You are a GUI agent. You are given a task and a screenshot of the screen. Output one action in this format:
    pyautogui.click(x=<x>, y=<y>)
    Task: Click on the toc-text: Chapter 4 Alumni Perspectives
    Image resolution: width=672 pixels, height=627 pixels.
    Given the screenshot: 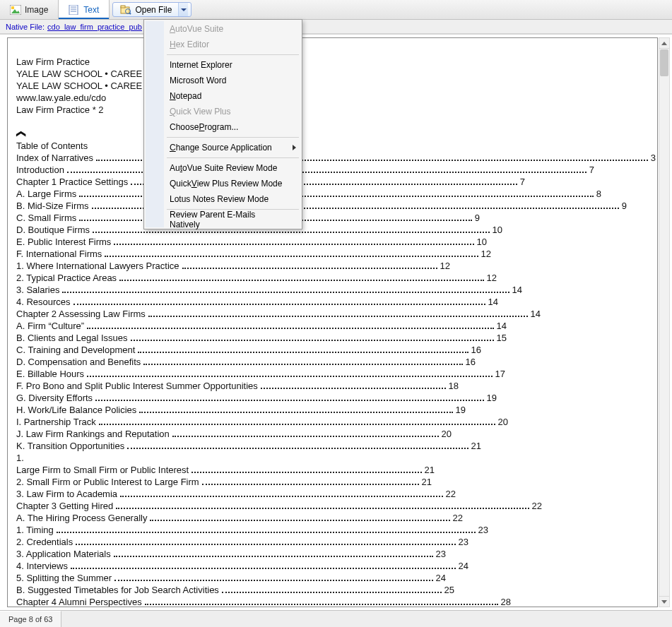 What is the action you would take?
    pyautogui.click(x=79, y=602)
    